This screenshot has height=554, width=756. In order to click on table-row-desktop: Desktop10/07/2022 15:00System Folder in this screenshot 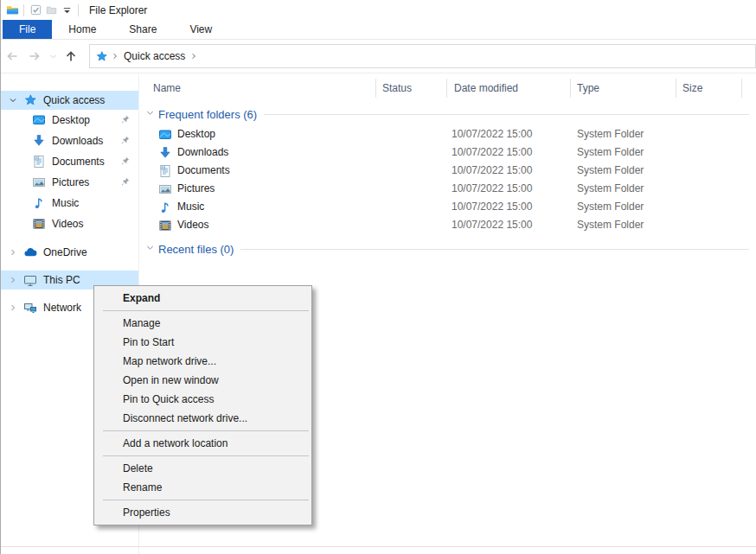, I will do `click(448, 135)`.